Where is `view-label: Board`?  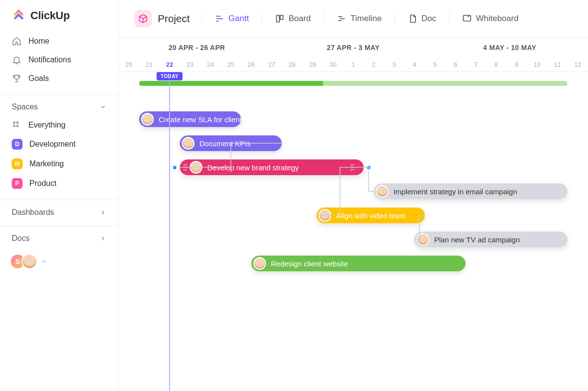 view-label: Board is located at coordinates (300, 19).